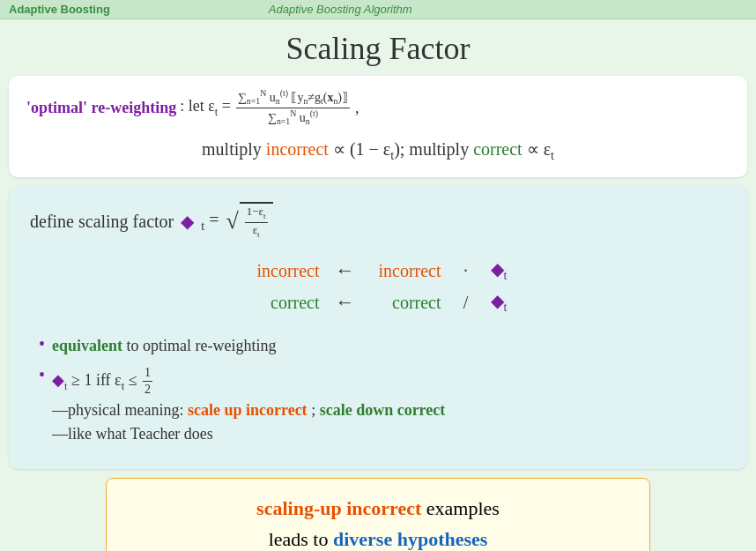 Image resolution: width=756 pixels, height=551 pixels. Describe the element at coordinates (345, 302) in the screenshot. I see `arrow-symbol-2: ←` at that location.